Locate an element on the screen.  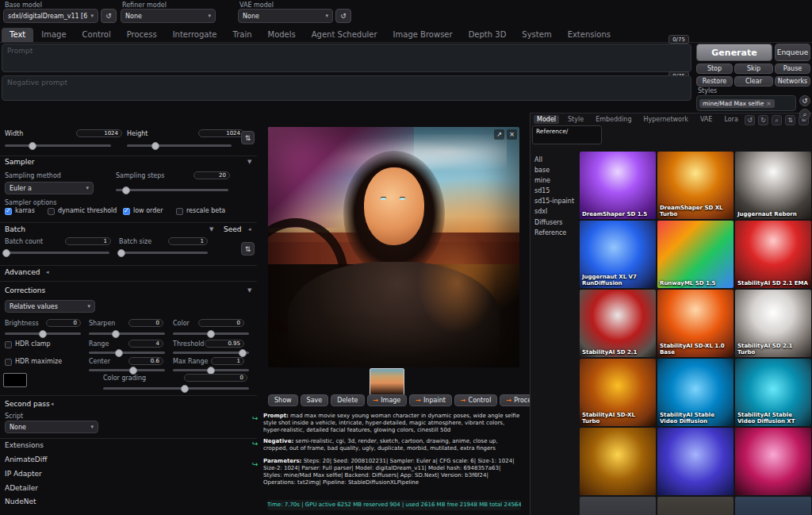
tab-depth-3d: Depth 3D is located at coordinates (488, 35).